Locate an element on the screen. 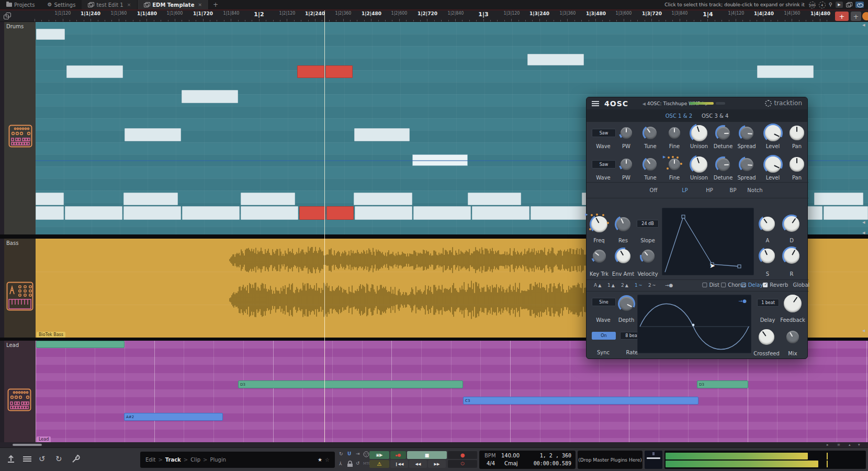  breadcrumb-edit: Edit is located at coordinates (151, 459).